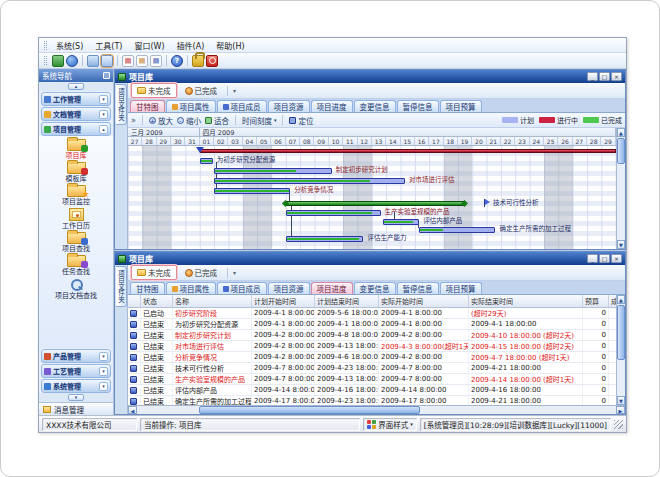  Describe the element at coordinates (289, 106) in the screenshot. I see `gantt-tab-项目资源: 项目资源` at that location.